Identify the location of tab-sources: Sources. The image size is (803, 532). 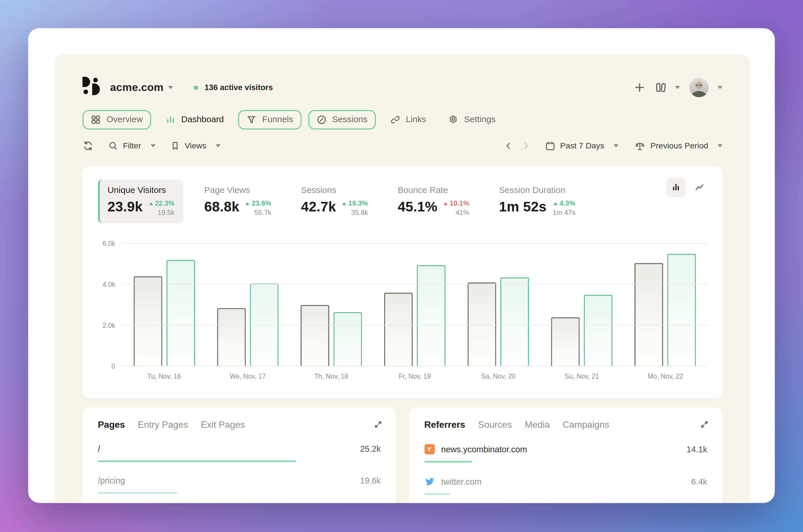
(495, 425).